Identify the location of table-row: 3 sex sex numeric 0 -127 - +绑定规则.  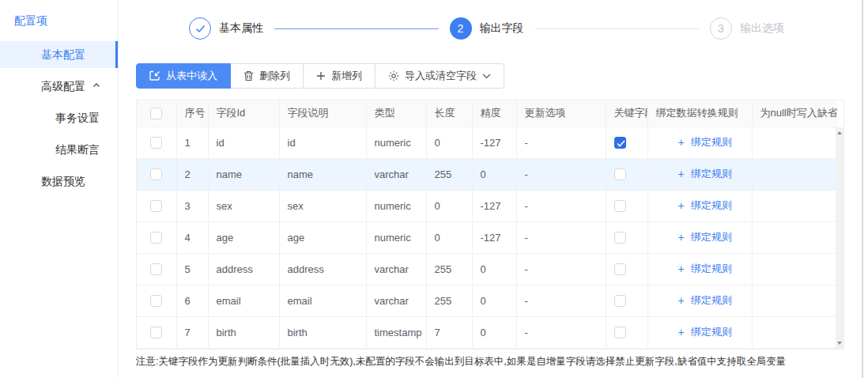
(487, 206).